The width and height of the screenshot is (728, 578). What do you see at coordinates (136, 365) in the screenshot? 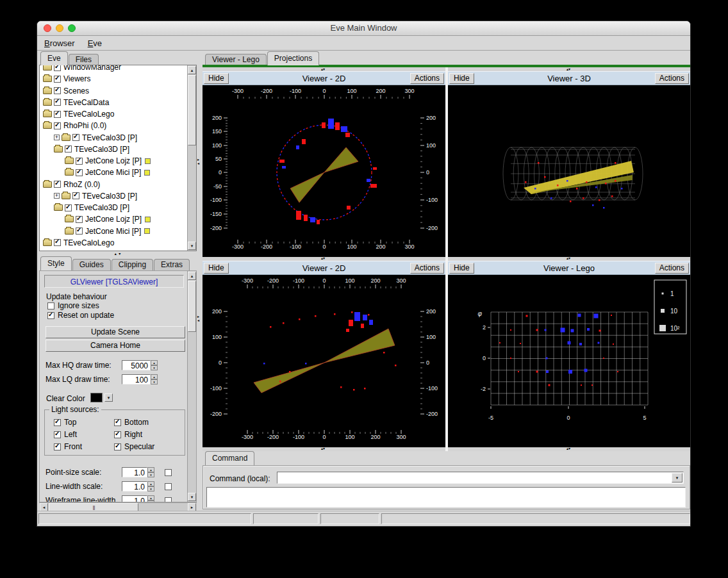
I see `number-entry: 5000` at bounding box center [136, 365].